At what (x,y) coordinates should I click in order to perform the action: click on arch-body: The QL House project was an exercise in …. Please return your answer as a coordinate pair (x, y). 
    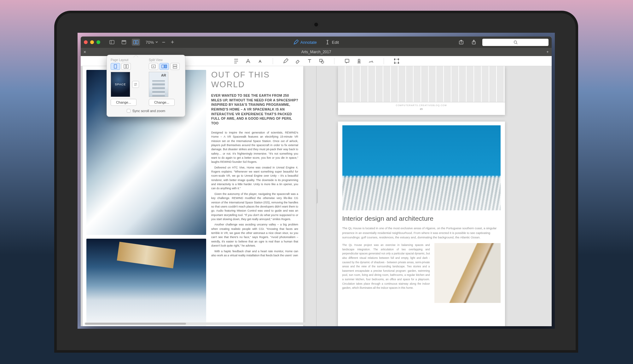
    Looking at the image, I should click on (386, 273).